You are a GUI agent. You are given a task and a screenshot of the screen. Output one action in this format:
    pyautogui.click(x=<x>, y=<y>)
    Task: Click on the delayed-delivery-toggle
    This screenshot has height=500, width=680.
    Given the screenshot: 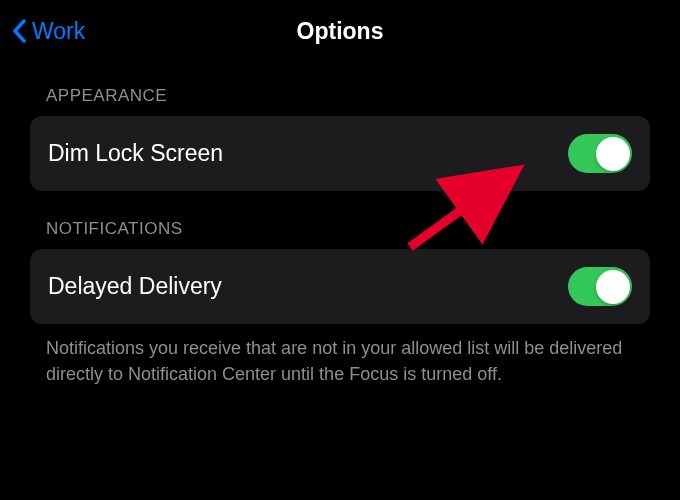 What is the action you would take?
    pyautogui.click(x=600, y=286)
    